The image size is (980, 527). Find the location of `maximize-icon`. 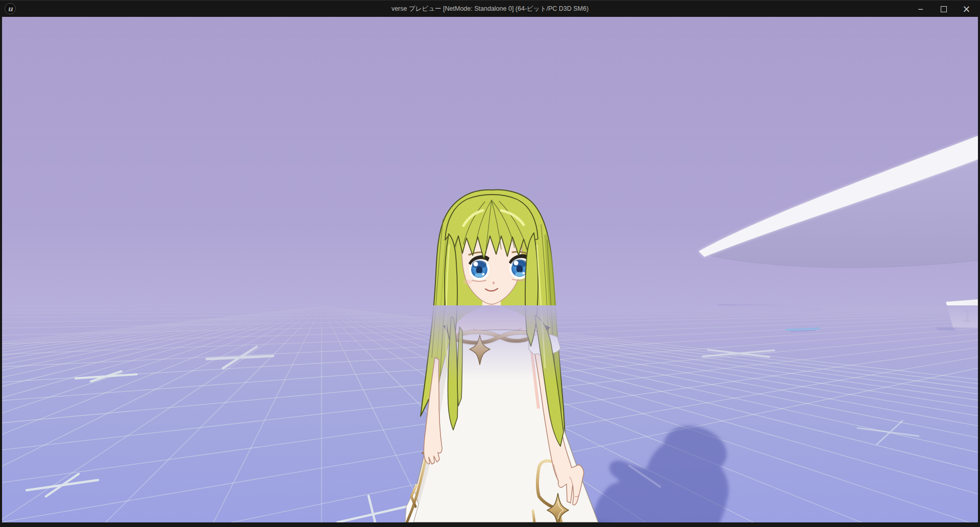

maximize-icon is located at coordinates (944, 9).